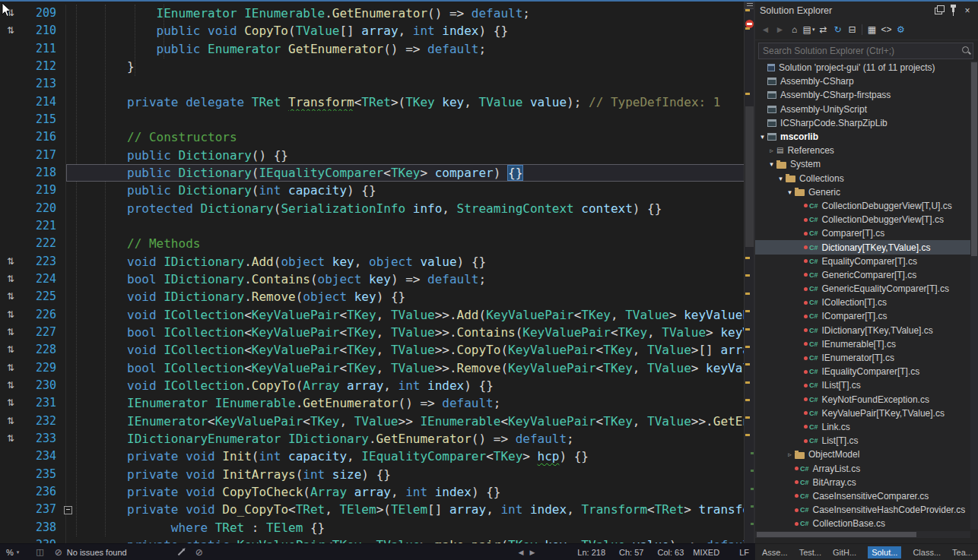 The image size is (978, 560). Describe the element at coordinates (405, 333) in the screenshot. I see `code-line: bool ICollection<KeyValuePair<TKey, TVal…` at that location.